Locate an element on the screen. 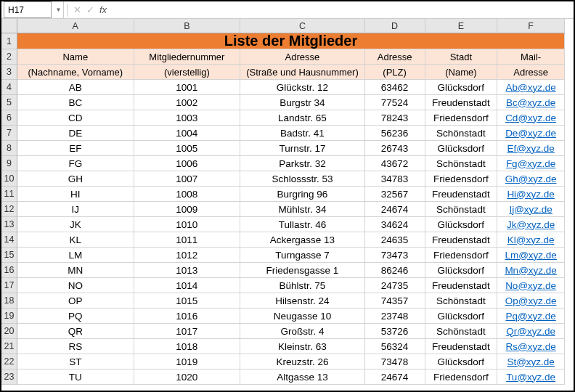  cell-plz: 74357 is located at coordinates (395, 301).